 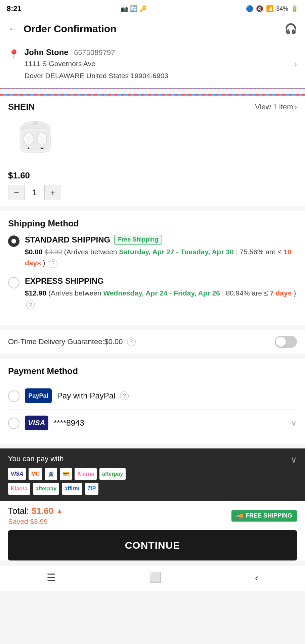 I want to click on product-price: $1.60, so click(x=19, y=176).